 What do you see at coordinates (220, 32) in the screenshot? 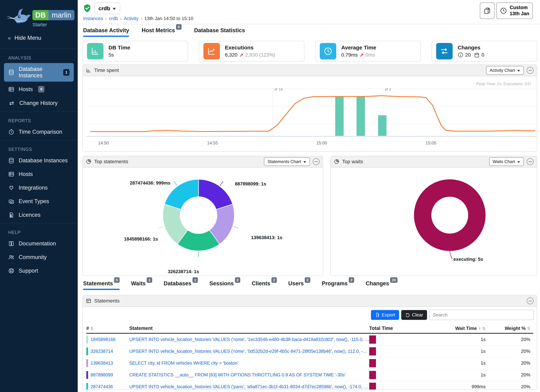
I see `tab-database-statistics: Database Statistics` at bounding box center [220, 32].